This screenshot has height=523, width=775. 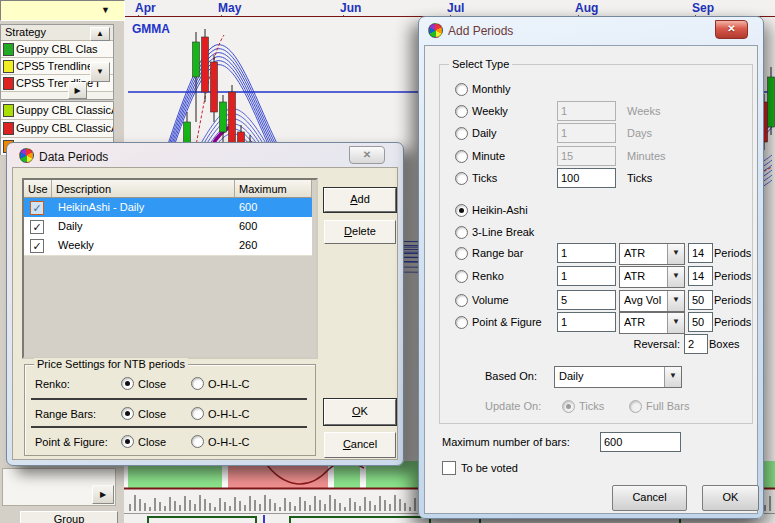 I want to click on renko-close-radio, so click(x=128, y=384).